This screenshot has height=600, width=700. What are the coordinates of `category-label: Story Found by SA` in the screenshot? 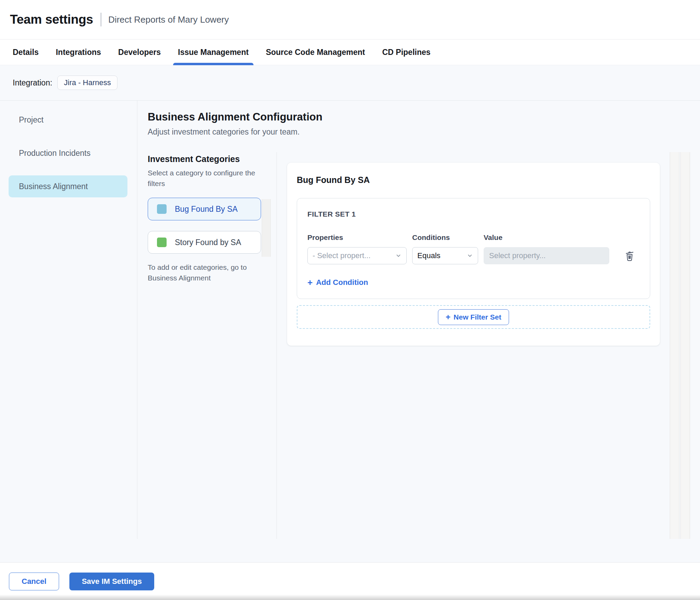 It's located at (208, 242).